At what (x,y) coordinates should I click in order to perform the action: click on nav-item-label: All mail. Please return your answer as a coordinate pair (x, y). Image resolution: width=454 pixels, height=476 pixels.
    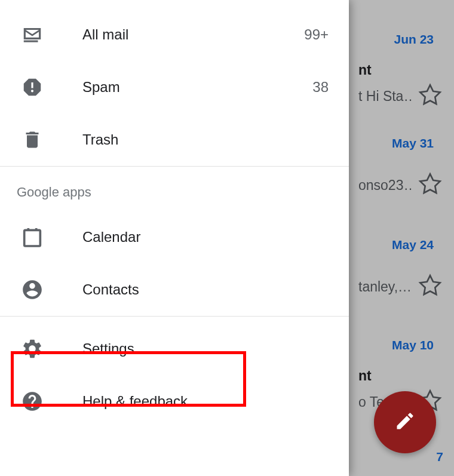
    Looking at the image, I should click on (194, 35).